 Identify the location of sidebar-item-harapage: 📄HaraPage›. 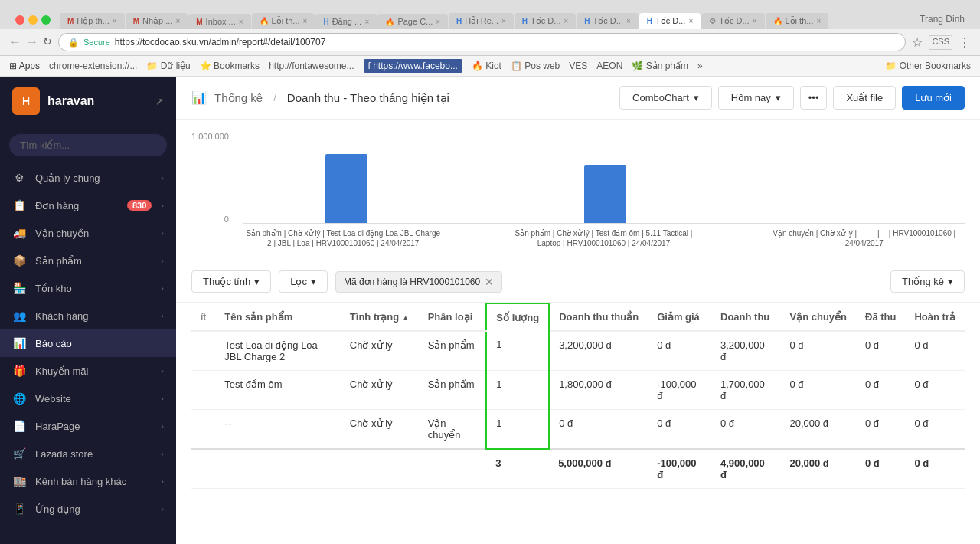
(88, 426).